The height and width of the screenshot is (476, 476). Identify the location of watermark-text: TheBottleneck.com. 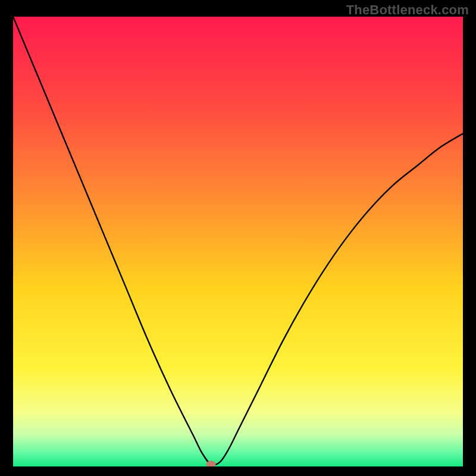
(408, 10).